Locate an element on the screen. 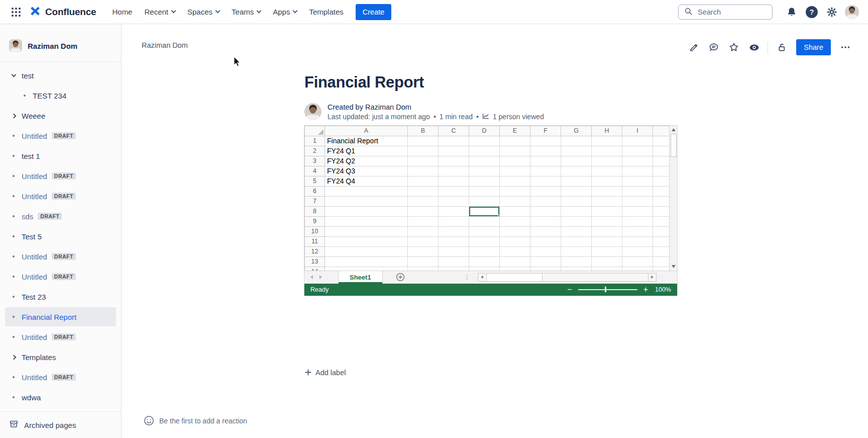 This screenshot has height=438, width=868. cell-D3 is located at coordinates (484, 161).